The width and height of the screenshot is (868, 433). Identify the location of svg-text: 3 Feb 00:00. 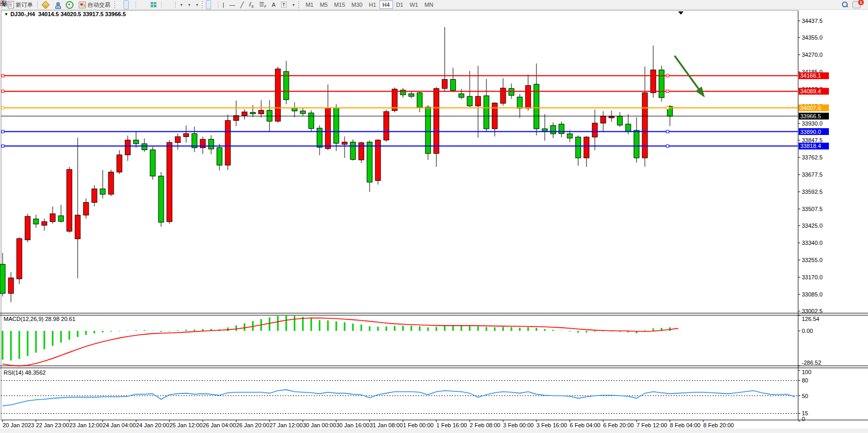
(518, 425).